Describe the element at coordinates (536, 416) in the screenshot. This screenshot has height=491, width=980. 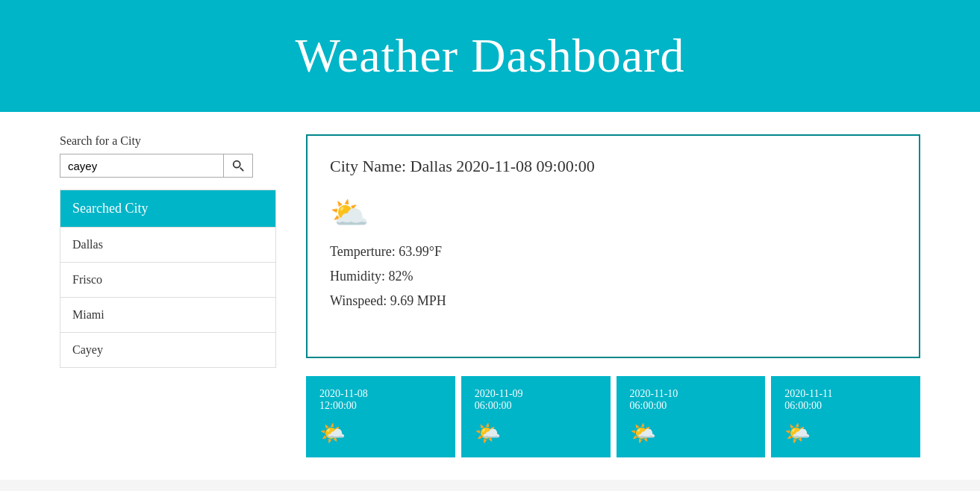
I see `forecast-card-1: 2020-11-09 06:00:00 🌤️` at that location.